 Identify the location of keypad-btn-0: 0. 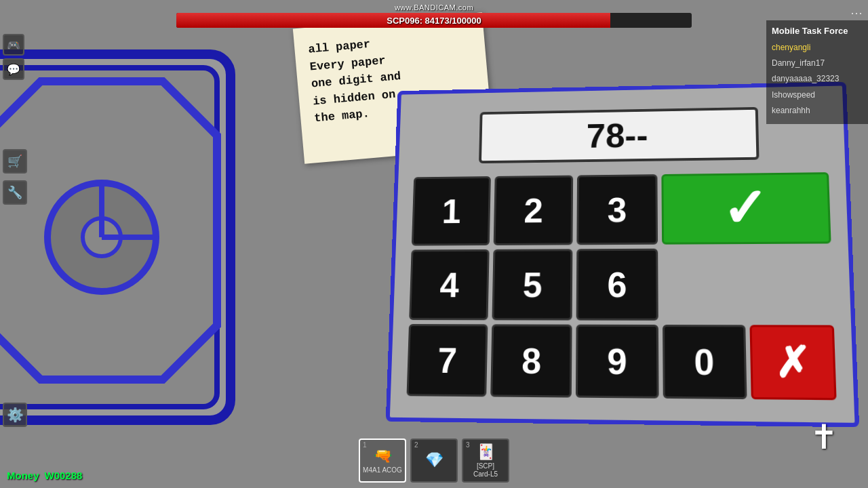
(705, 362).